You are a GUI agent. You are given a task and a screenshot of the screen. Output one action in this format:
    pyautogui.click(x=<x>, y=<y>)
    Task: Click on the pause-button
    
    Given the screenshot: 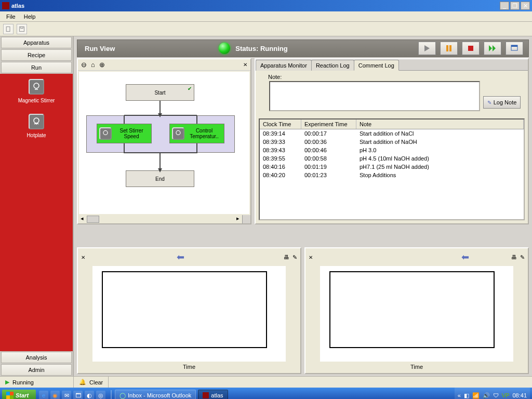 What is the action you would take?
    pyautogui.click(x=449, y=48)
    